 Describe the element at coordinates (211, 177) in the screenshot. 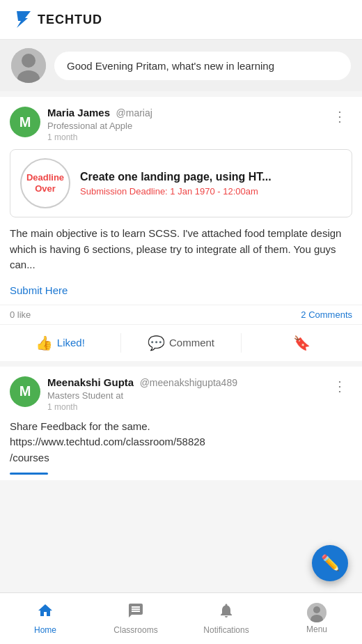

I see `assignment-title: Create one landing page, using HT...` at that location.